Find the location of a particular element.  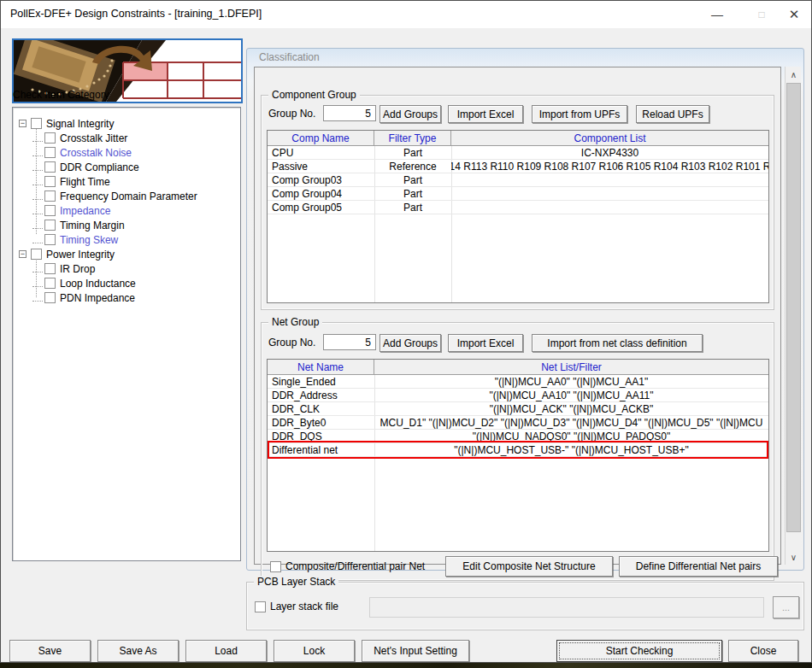

pcb-layer-stack-title: PCB Layer Stack is located at coordinates (296, 582).